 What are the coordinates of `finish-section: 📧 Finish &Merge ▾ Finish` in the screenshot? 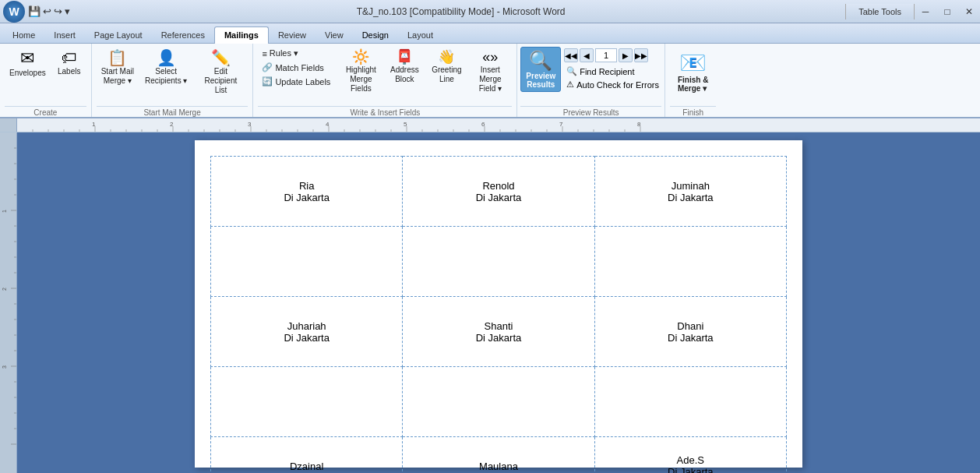 It's located at (693, 80).